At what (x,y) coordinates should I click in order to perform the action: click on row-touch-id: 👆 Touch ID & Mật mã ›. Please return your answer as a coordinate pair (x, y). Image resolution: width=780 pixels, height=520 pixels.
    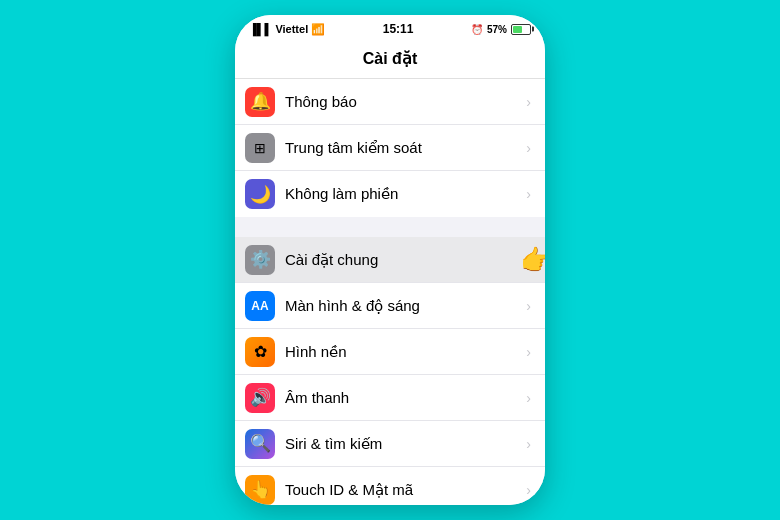
    Looking at the image, I should click on (390, 486).